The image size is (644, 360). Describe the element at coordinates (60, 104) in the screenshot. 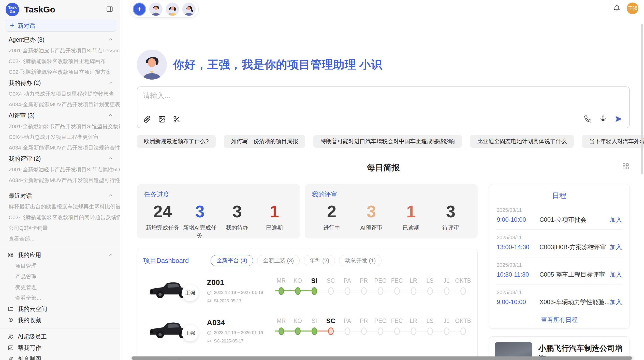

I see `sidebar-item: A034-全新新能源MUV产品开发项目计划变更表编写` at that location.